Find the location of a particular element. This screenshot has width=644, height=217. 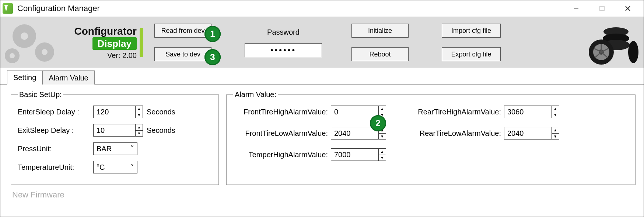

window-controls is located at coordinates (602, 8).